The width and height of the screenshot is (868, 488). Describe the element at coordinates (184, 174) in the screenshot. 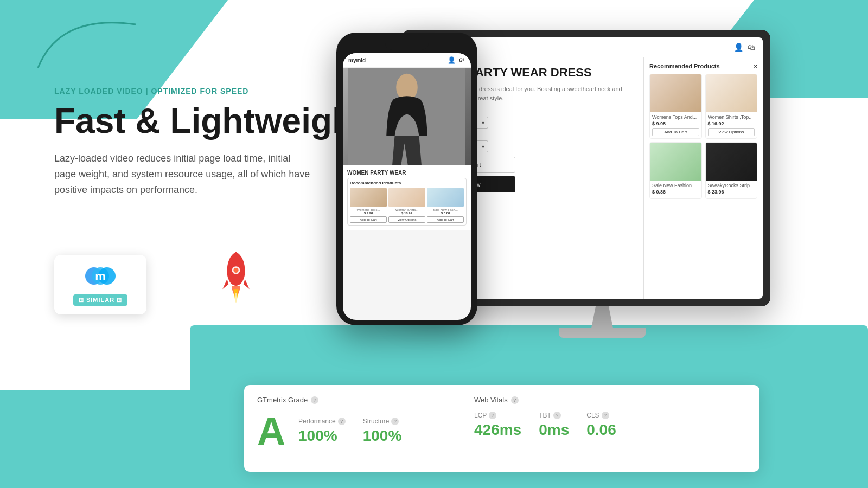

I see `description-text: Lazy-loaded video reduces initial page l…` at that location.